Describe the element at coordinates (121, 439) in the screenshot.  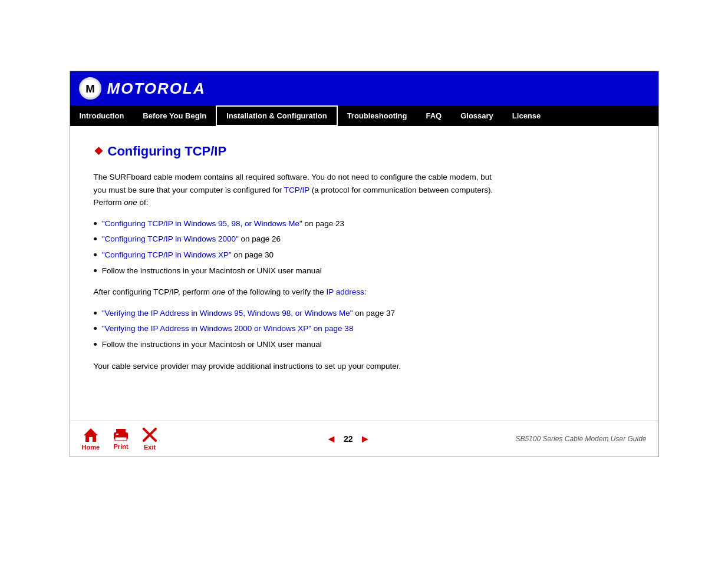
I see `print-button: Print` at that location.